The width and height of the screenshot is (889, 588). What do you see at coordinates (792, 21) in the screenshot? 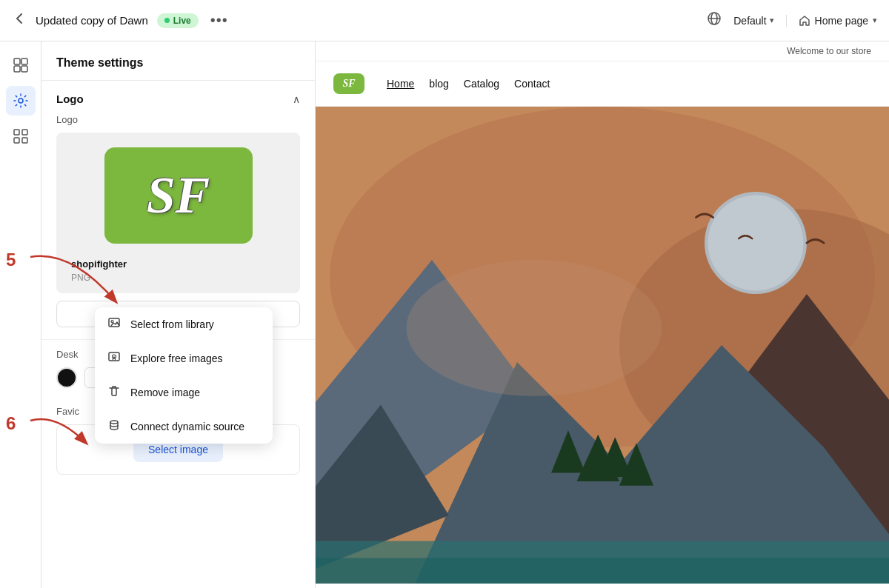
I see `nav-right: Default ▾ Home page ▾` at bounding box center [792, 21].